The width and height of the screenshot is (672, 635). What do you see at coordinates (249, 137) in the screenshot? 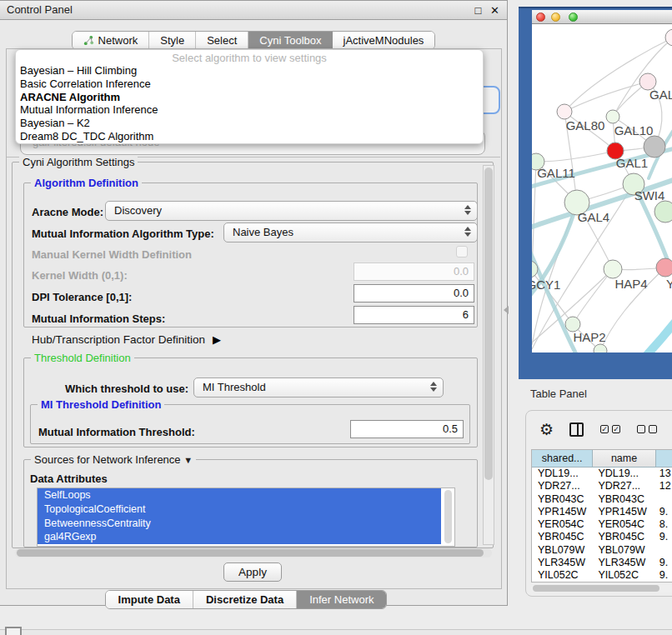
I see `algorithm-option: Dream8 DC_TDC Algorithm` at bounding box center [249, 137].